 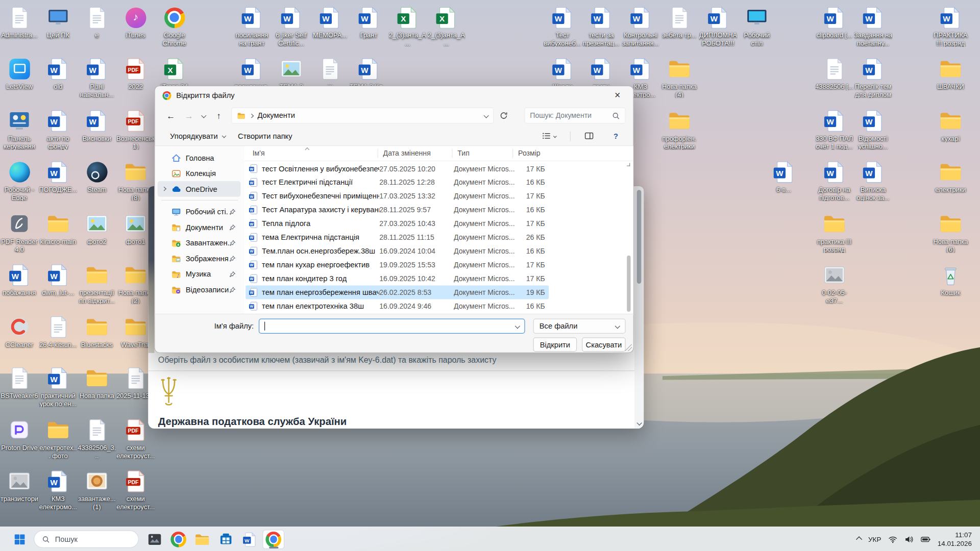 I want to click on file-row: W тест Електричні підстанції 28.11.2025 …, so click(x=397, y=183).